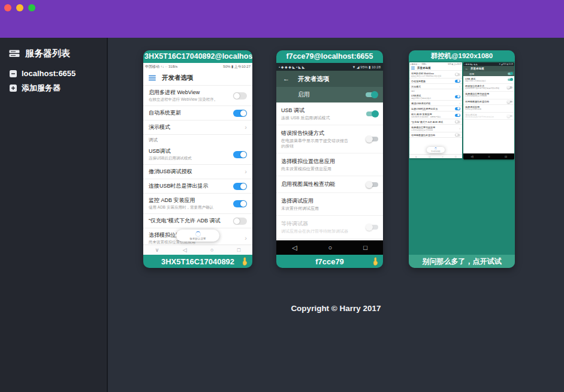  Describe the element at coordinates (181, 207) in the screenshot. I see `row-subtitle: 使用 ADB 安装应用时，需要用户确认` at that location.